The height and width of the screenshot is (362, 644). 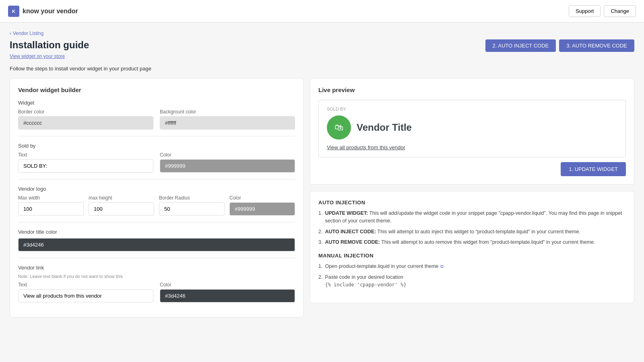 I want to click on widget-builder-title: Vendor widget builder, so click(x=157, y=90).